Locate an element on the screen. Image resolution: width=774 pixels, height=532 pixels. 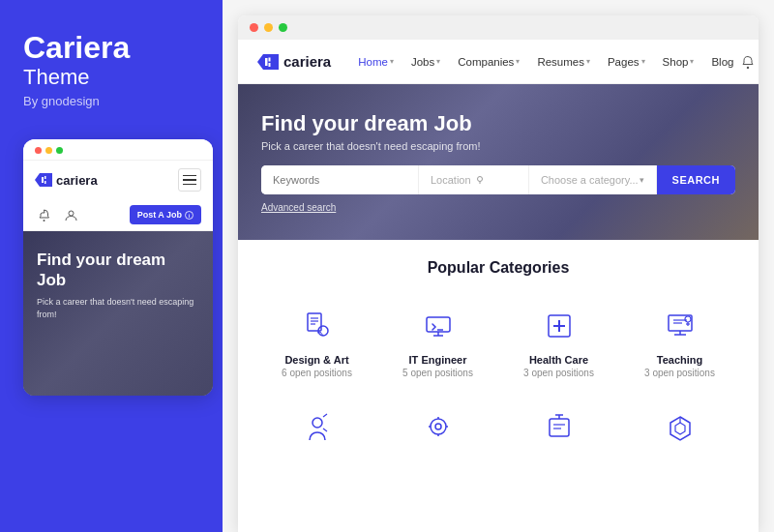
info-icon: i is located at coordinates (190, 215).